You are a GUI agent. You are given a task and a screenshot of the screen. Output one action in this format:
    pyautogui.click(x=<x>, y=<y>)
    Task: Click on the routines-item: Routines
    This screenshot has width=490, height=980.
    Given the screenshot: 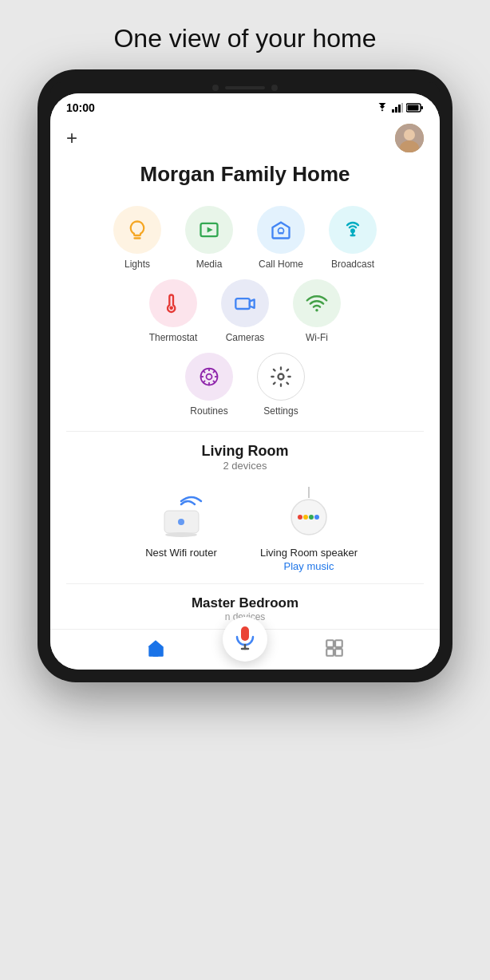 What is the action you would take?
    pyautogui.click(x=209, y=385)
    